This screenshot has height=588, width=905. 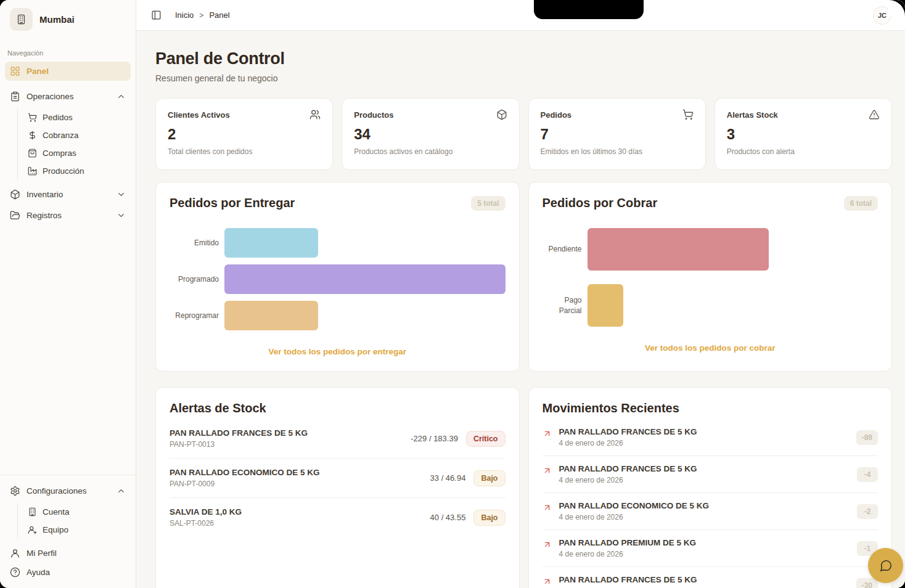 What do you see at coordinates (244, 152) in the screenshot?
I see `stat-desc: Total clientes con pedidos` at bounding box center [244, 152].